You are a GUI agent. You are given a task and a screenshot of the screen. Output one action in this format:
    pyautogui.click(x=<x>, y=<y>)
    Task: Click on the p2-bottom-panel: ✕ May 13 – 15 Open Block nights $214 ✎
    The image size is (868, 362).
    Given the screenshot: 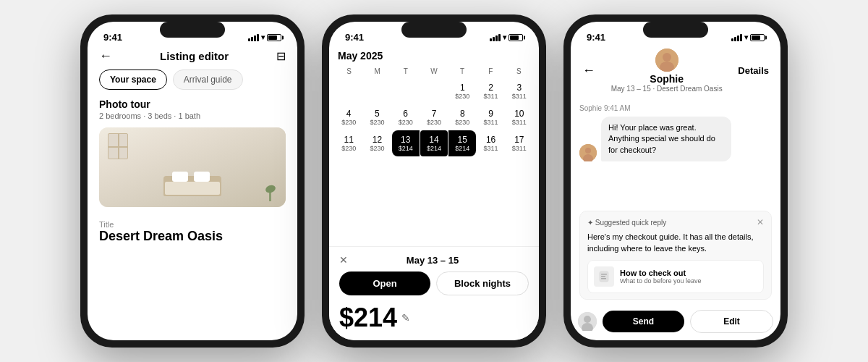 What is the action you would take?
    pyautogui.click(x=434, y=293)
    